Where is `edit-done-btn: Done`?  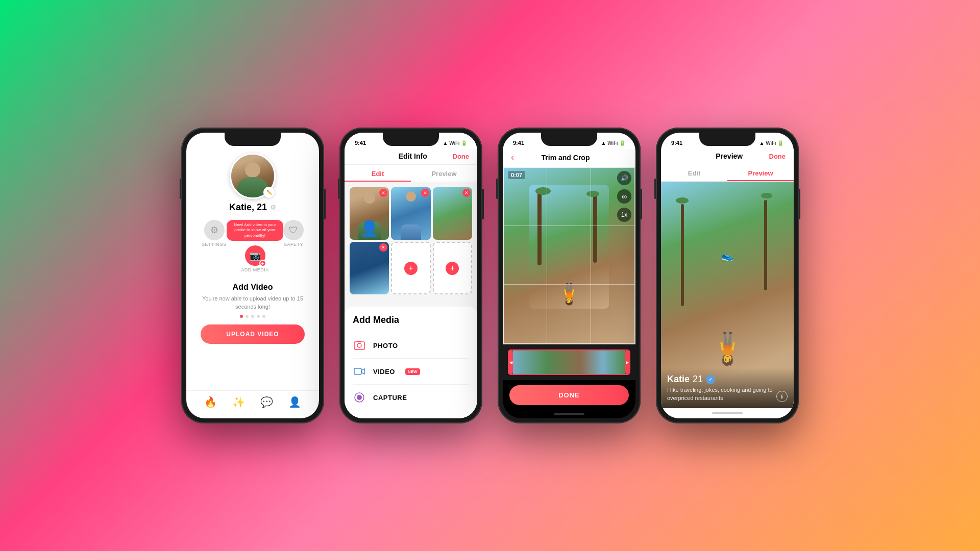
edit-done-btn: Done is located at coordinates (461, 156).